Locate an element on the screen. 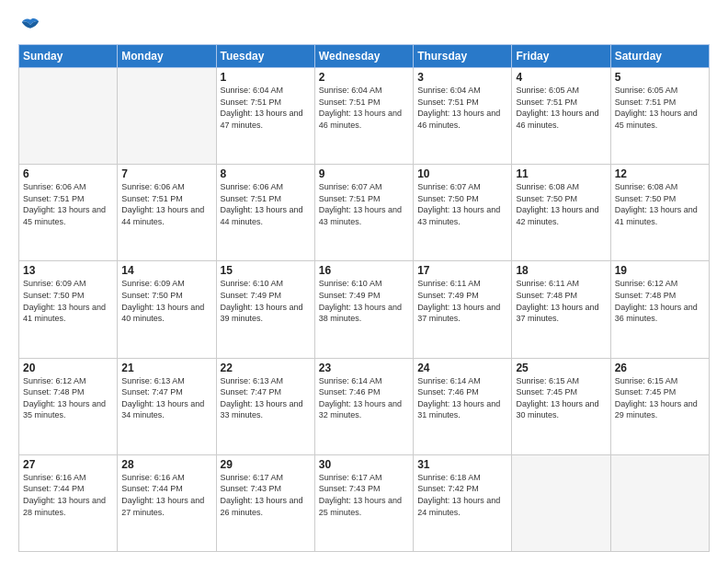 The width and height of the screenshot is (728, 563). weekday-header-tuesday: Tuesday is located at coordinates (265, 57).